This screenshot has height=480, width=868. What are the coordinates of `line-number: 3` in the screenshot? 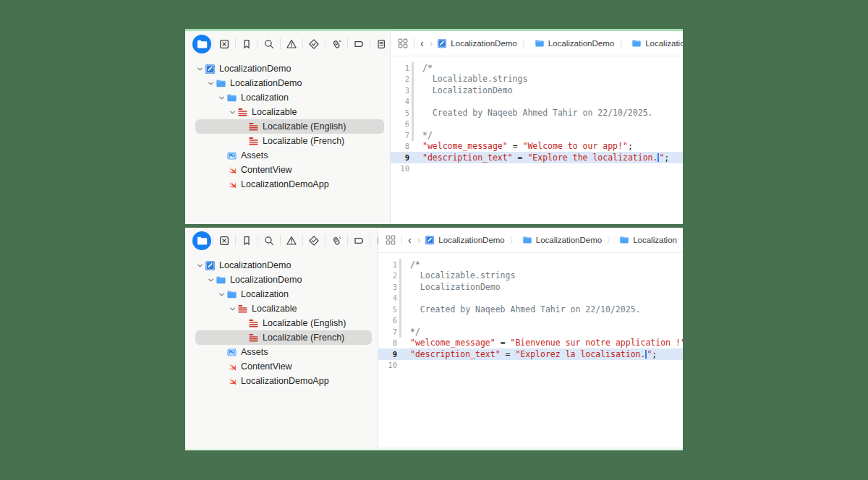 It's located at (400, 90).